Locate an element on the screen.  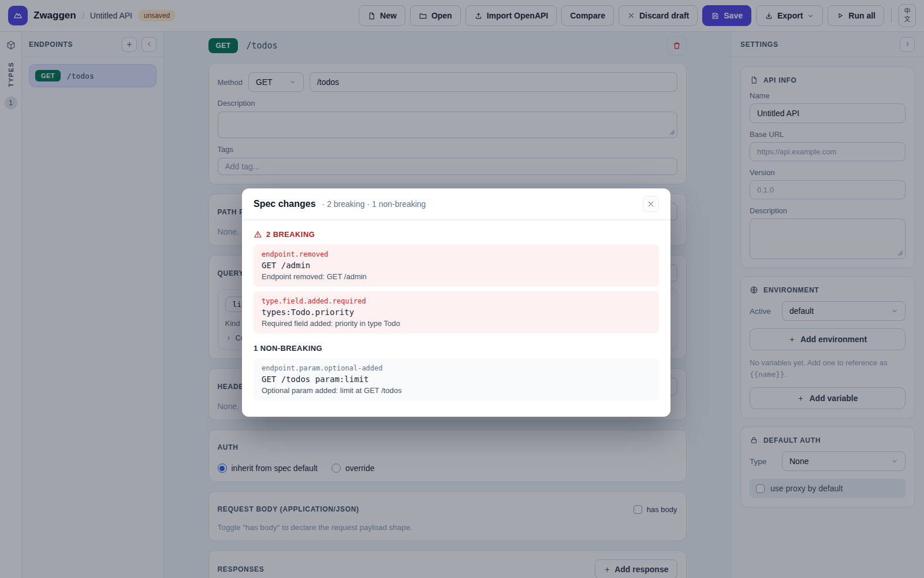
change-message: Optional param added: limit at GET /todo… is located at coordinates (456, 391).